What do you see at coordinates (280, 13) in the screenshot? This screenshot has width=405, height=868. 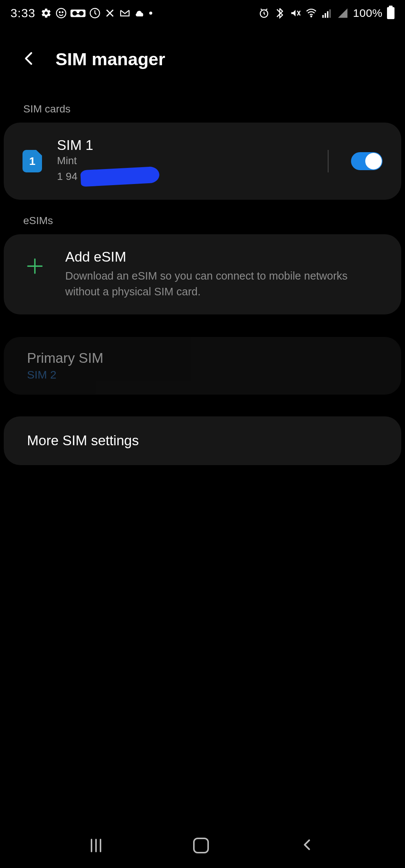 I see `bluetooth-icon` at bounding box center [280, 13].